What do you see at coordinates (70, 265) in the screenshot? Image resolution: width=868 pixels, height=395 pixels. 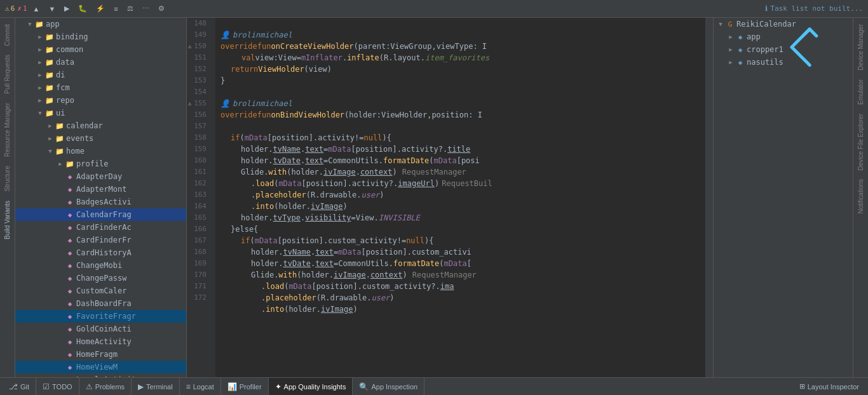 I see `file-icon-ChangeMobi: ◆` at bounding box center [70, 265].